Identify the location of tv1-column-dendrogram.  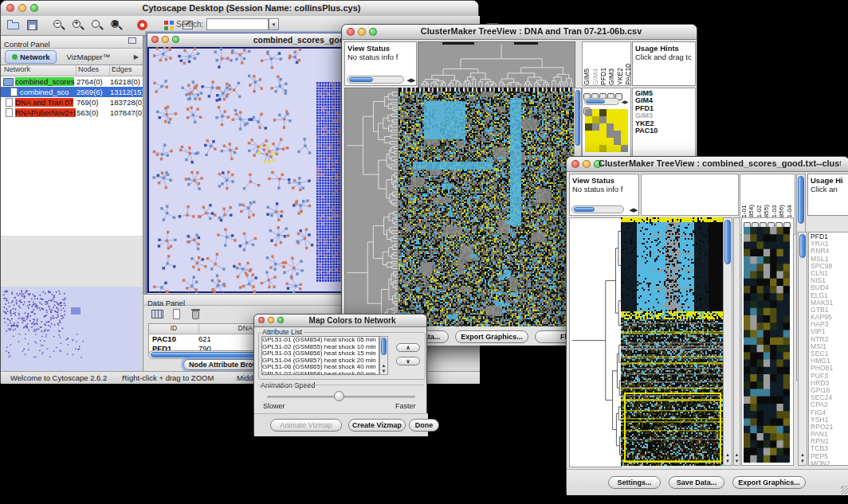
(497, 64).